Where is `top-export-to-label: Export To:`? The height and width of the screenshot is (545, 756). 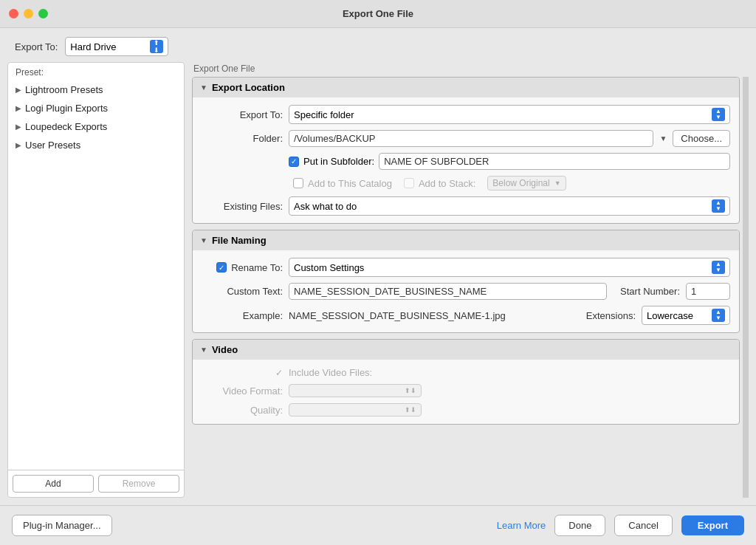 top-export-to-label: Export To: is located at coordinates (36, 47).